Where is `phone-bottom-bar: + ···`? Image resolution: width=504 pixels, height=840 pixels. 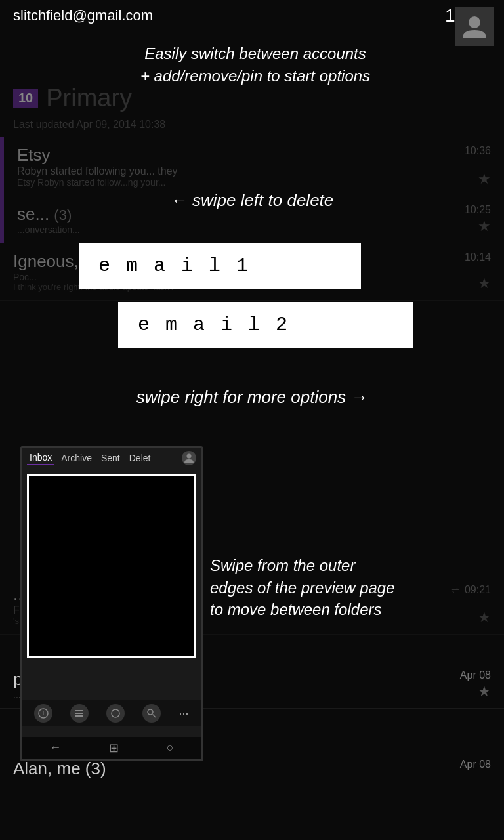 phone-bottom-bar: + ··· is located at coordinates (112, 713).